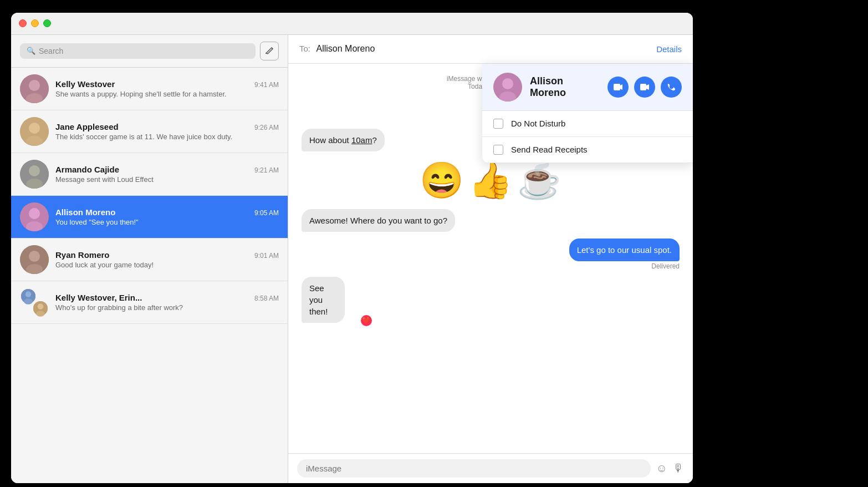  What do you see at coordinates (150, 174) in the screenshot?
I see `conversation-item-armando-cajide: Armando Cajide 9:21 AM Message sent with…` at bounding box center [150, 174].